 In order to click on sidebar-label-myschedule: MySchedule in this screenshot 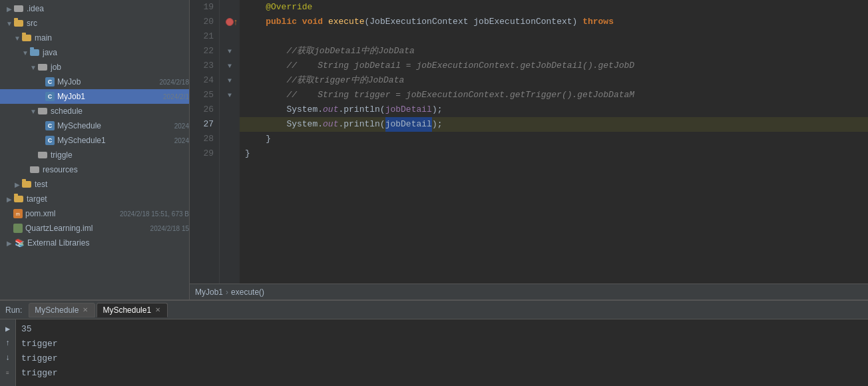, I will do `click(114, 126)`.